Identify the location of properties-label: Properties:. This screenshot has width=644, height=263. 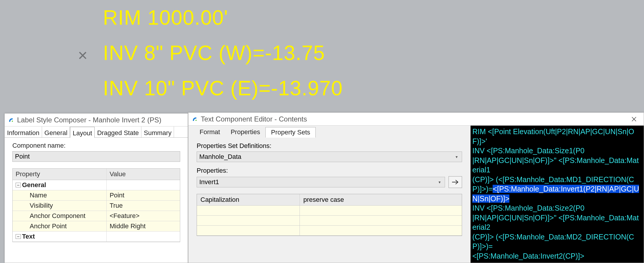
(329, 171).